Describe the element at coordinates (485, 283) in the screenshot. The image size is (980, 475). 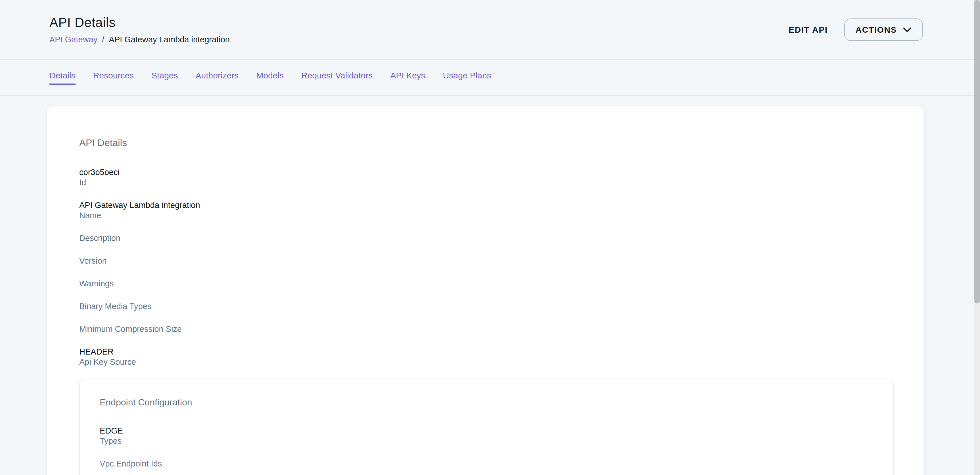
I see `field-warnings: Warnings` at that location.